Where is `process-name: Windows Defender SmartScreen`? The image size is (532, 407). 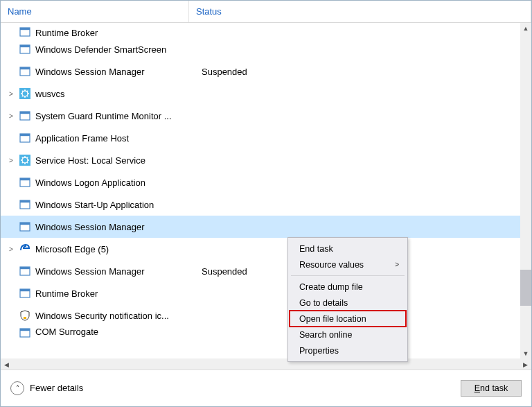
process-name: Windows Defender SmartScreen is located at coordinates (112, 50).